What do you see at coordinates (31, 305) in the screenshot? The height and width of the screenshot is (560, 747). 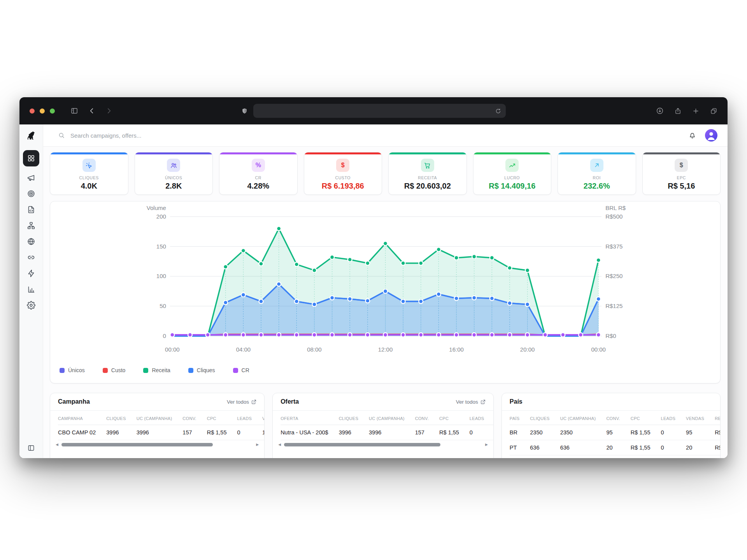 I see `sidebar-item-gear` at bounding box center [31, 305].